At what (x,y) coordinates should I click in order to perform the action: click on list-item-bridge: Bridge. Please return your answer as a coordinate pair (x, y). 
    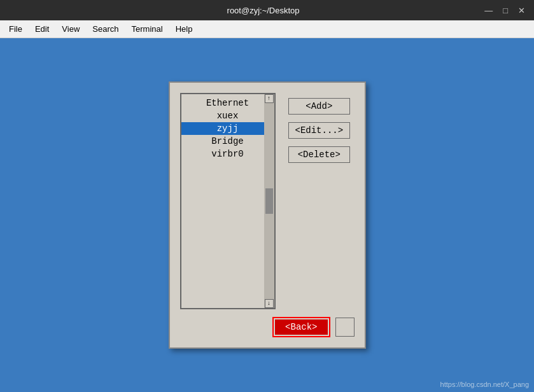
    Looking at the image, I should click on (228, 141).